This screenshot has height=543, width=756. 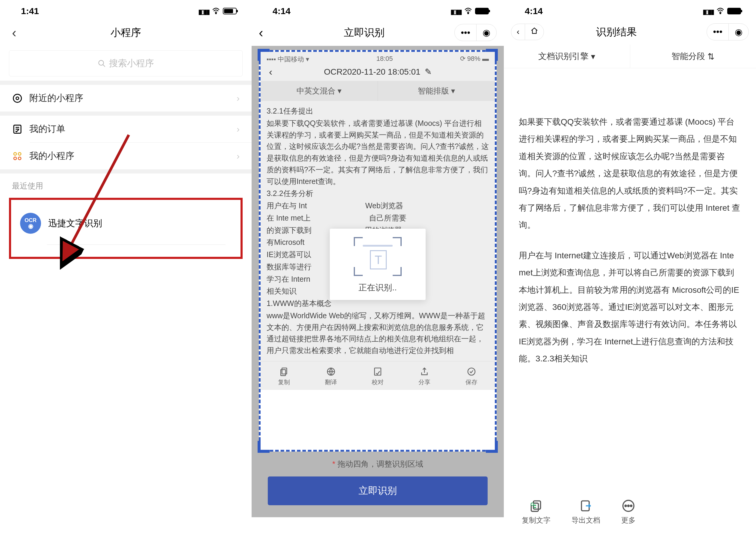 What do you see at coordinates (378, 464) in the screenshot?
I see `crop-hint: * 拖动四角，调整识别区域` at bounding box center [378, 464].